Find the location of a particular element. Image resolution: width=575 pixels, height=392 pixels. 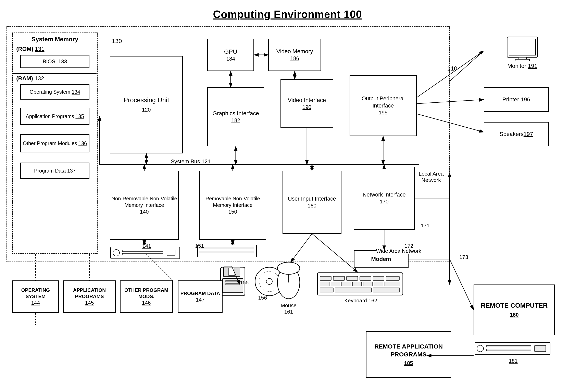

bios-box: BIOS 133 is located at coordinates (55, 61).